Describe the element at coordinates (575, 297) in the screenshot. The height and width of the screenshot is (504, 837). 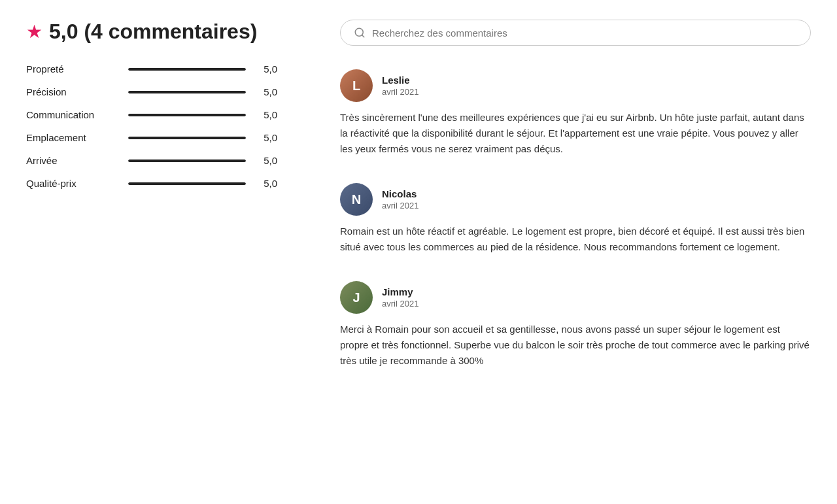
I see `reviewer-header: J Jimmy avril 2021` at that location.